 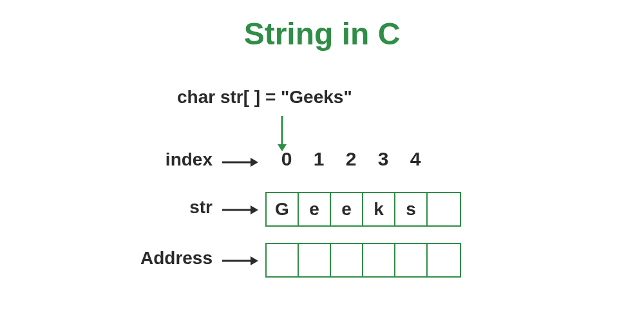 I want to click on address-array-row, so click(x=363, y=260).